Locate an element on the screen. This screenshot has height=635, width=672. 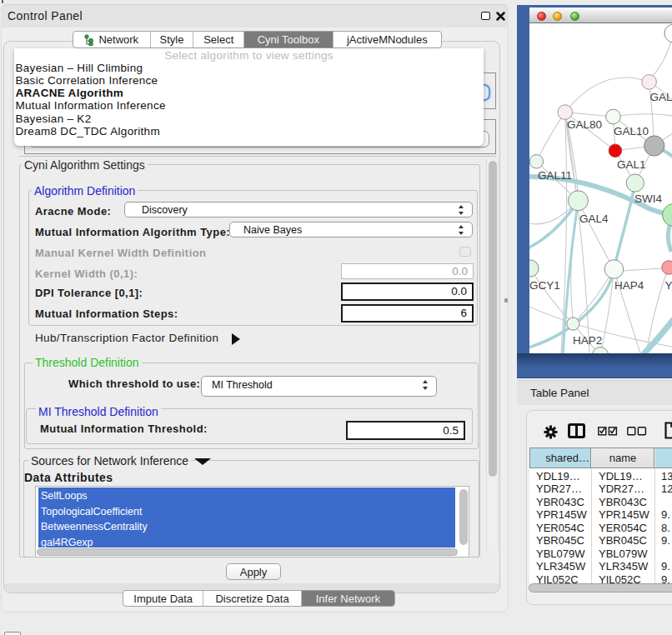
svg-text: GAL1 is located at coordinates (632, 165).